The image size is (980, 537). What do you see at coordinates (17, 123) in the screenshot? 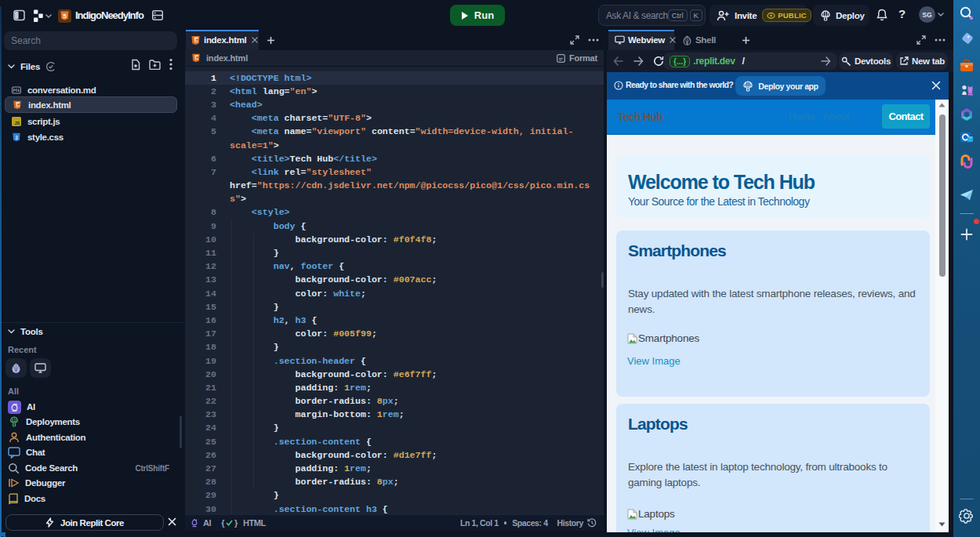
I see `svg-text: JS` at bounding box center [17, 123].